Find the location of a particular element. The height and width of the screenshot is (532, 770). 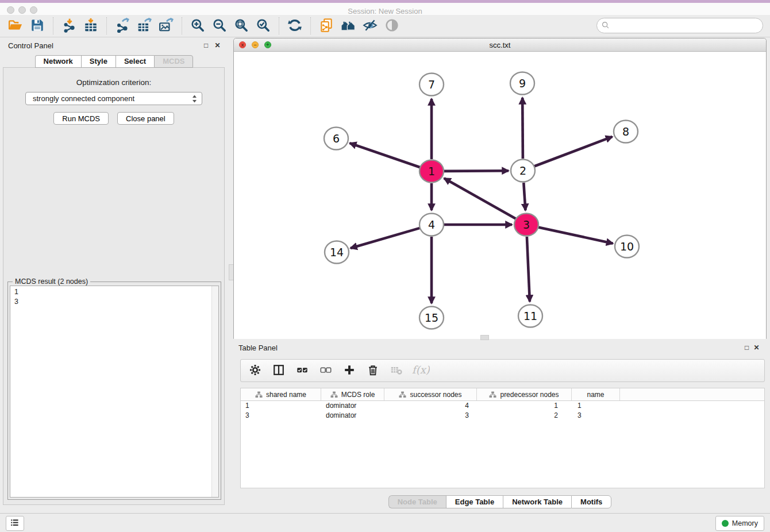

tab-edge-table: Edge Table is located at coordinates (475, 502).